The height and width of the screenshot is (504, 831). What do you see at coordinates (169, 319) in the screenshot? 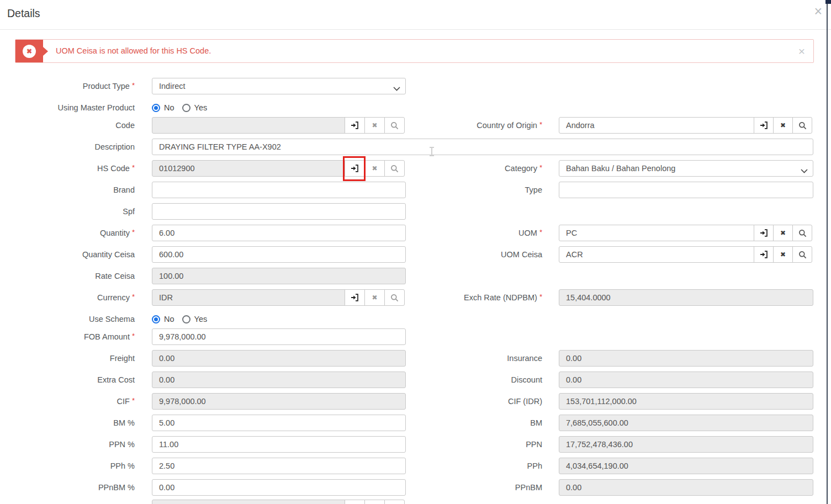
I see `use_schema-radio-label-no: No` at bounding box center [169, 319].